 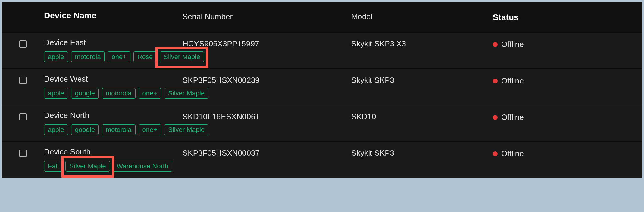 What do you see at coordinates (567, 17) in the screenshot?
I see `header-status: Status` at bounding box center [567, 17].